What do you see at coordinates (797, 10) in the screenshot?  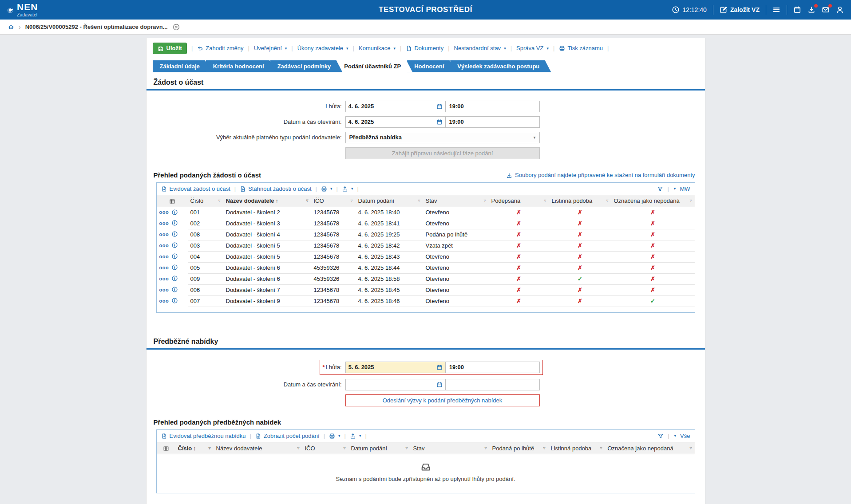 I see `calendar-button` at bounding box center [797, 10].